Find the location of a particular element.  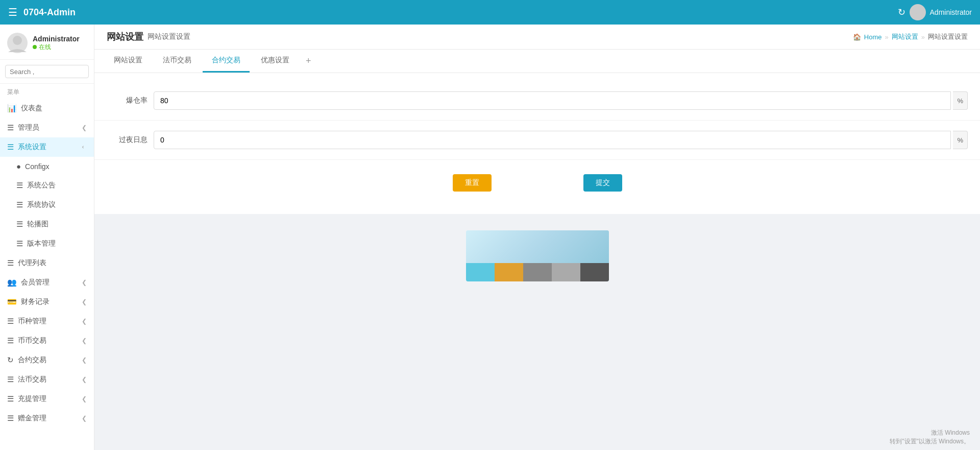

color-swatches is located at coordinates (537, 272).